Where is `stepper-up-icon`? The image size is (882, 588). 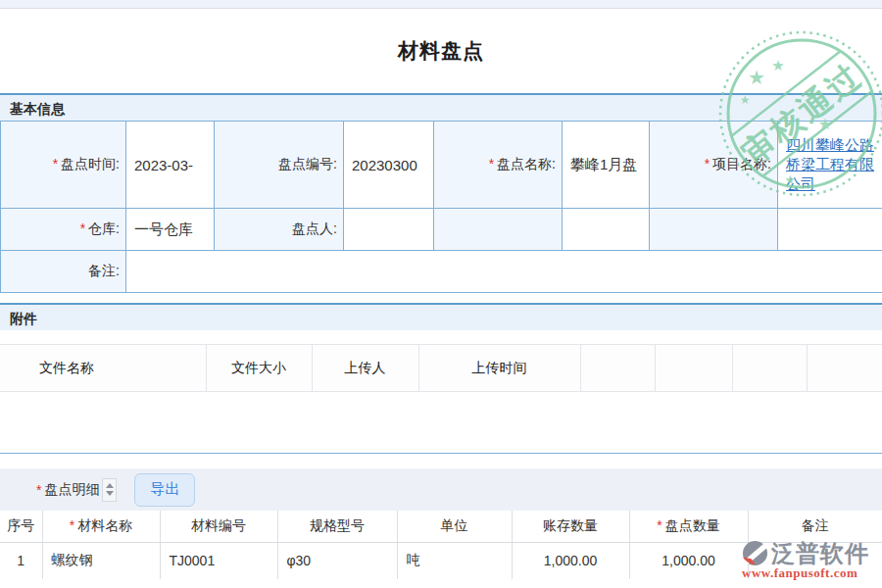
stepper-up-icon is located at coordinates (110, 486).